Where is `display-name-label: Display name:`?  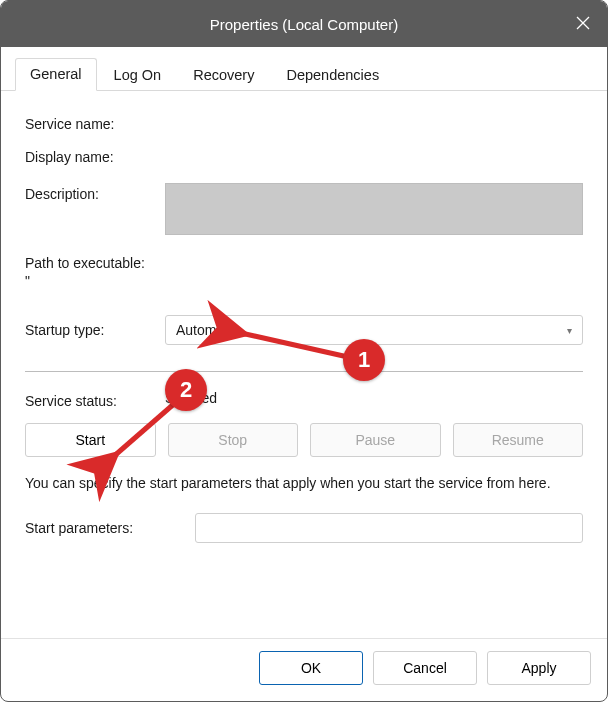 display-name-label: Display name: is located at coordinates (95, 156).